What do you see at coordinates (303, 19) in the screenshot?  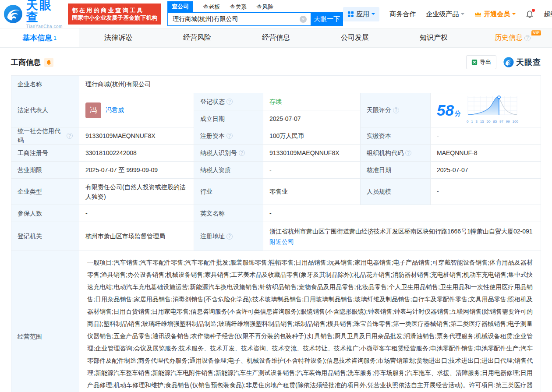 I see `clear-icon` at bounding box center [303, 19].